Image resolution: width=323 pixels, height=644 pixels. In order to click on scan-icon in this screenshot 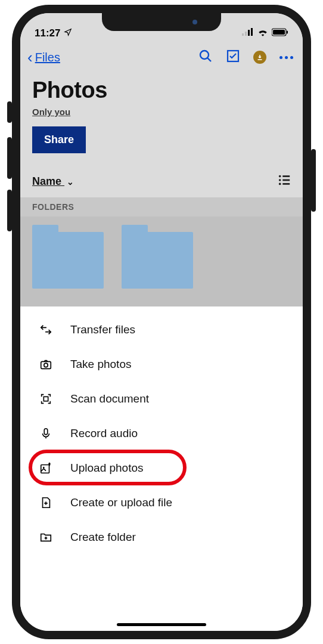, I will do `click(46, 399)`.